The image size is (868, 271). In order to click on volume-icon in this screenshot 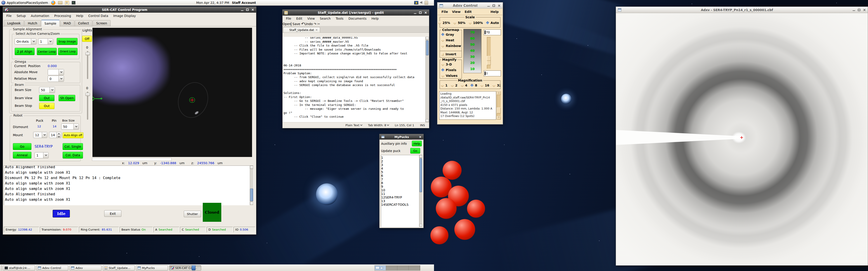, I will do `click(421, 2)`.